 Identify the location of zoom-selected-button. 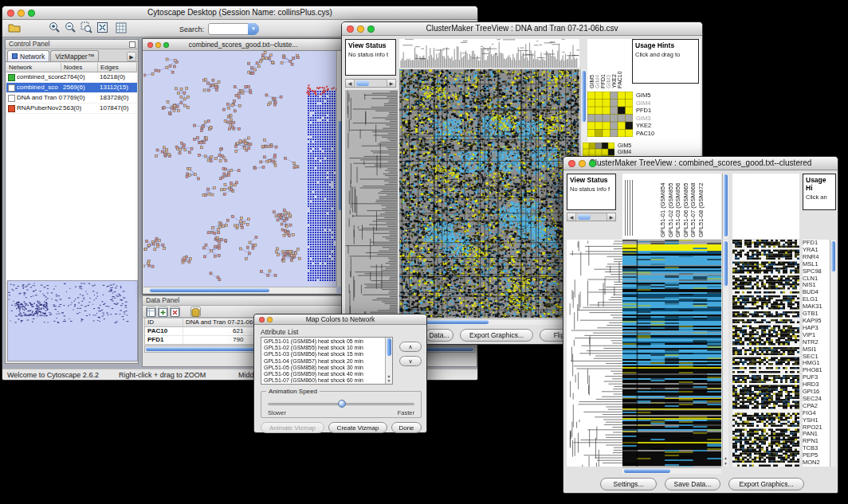
(86, 29).